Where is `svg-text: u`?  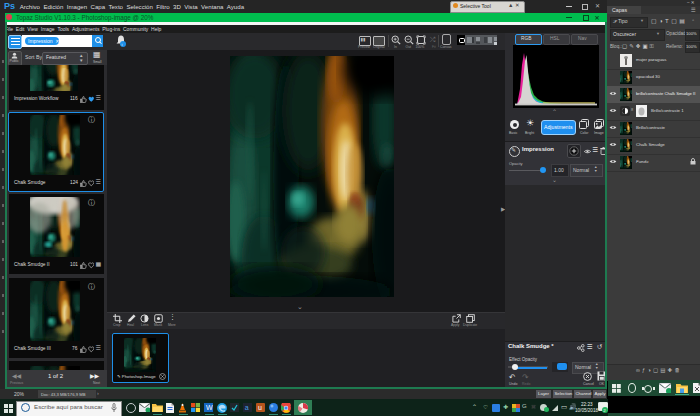 svg-text: u is located at coordinates (260, 408).